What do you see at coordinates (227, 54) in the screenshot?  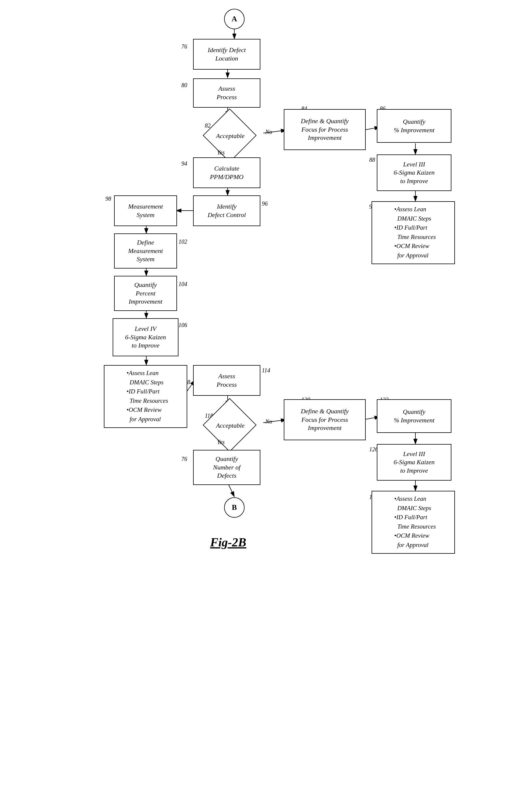 I see `node-identify-defect-location: Identify DefectLocation` at bounding box center [227, 54].